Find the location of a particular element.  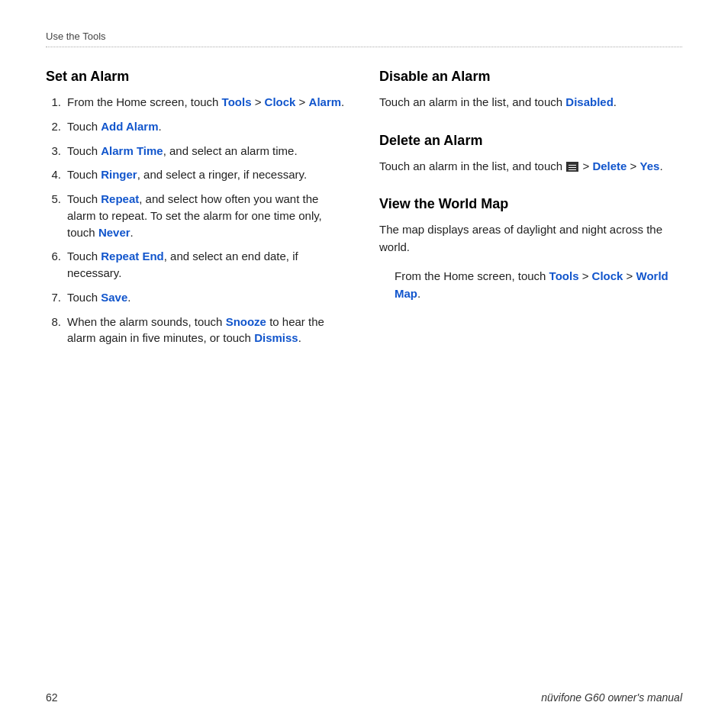

list-item: 2. Touch Add Alarm. is located at coordinates (197, 127).